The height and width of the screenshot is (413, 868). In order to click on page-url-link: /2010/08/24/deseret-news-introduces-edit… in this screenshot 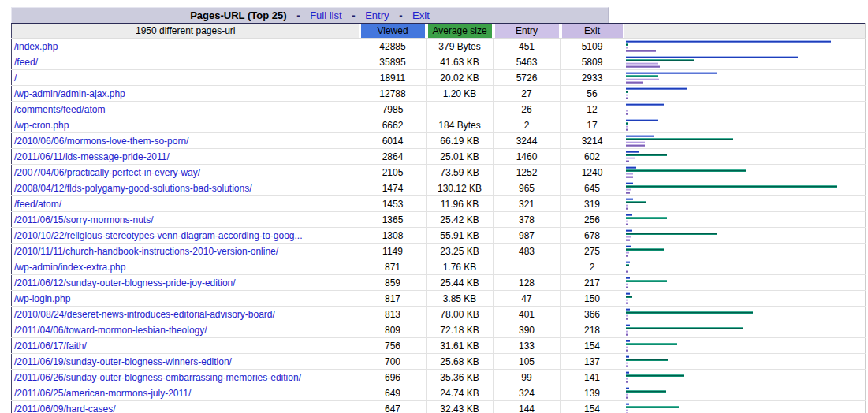, I will do `click(145, 314)`.